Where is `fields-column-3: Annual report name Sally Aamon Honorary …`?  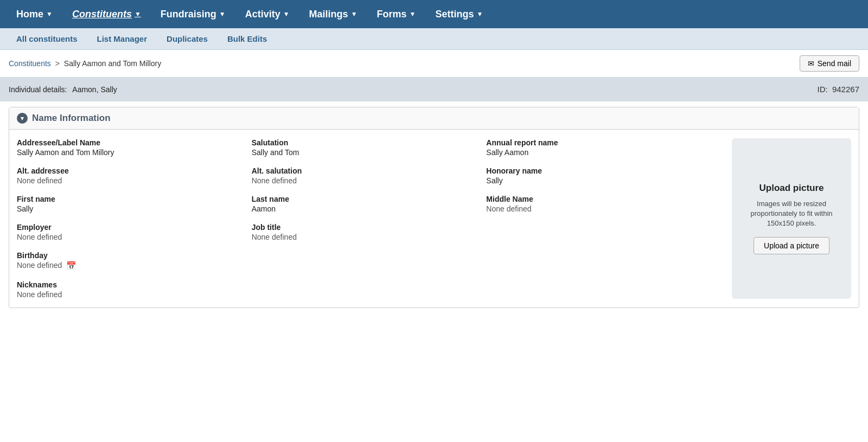
fields-column-3: Annual report name Sally Aamon Honorary … is located at coordinates (603, 219).